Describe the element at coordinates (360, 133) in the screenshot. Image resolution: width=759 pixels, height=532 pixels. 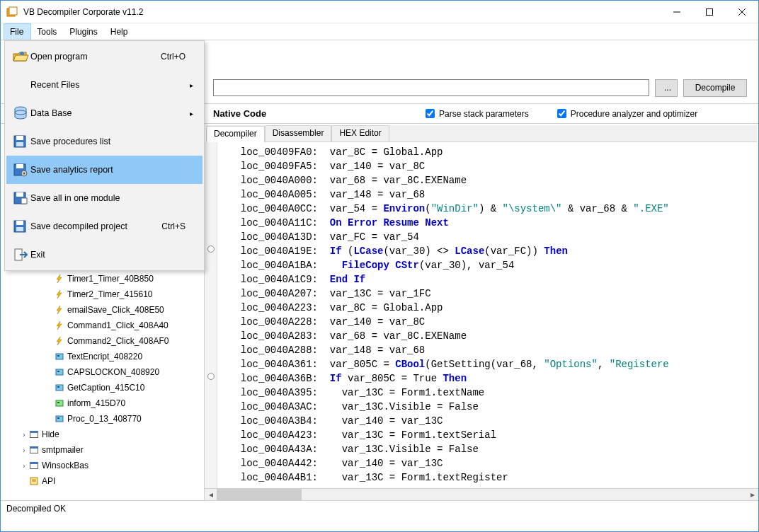
I see `tab-hex-editor: HEX Editor` at that location.